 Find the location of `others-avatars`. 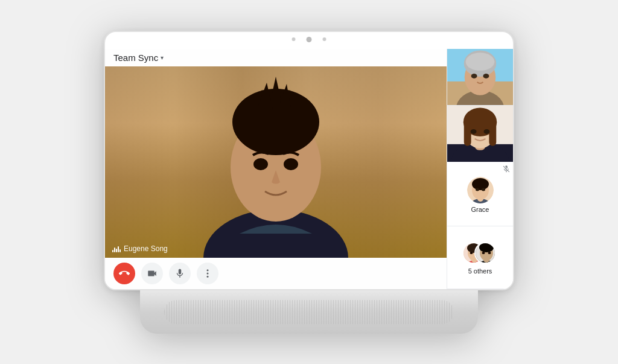

others-avatars is located at coordinates (480, 253).